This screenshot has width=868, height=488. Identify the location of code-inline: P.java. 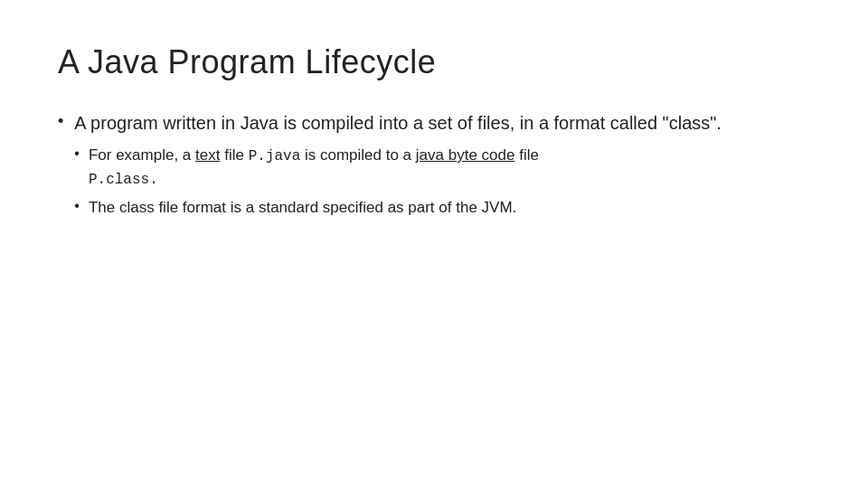
(275, 156).